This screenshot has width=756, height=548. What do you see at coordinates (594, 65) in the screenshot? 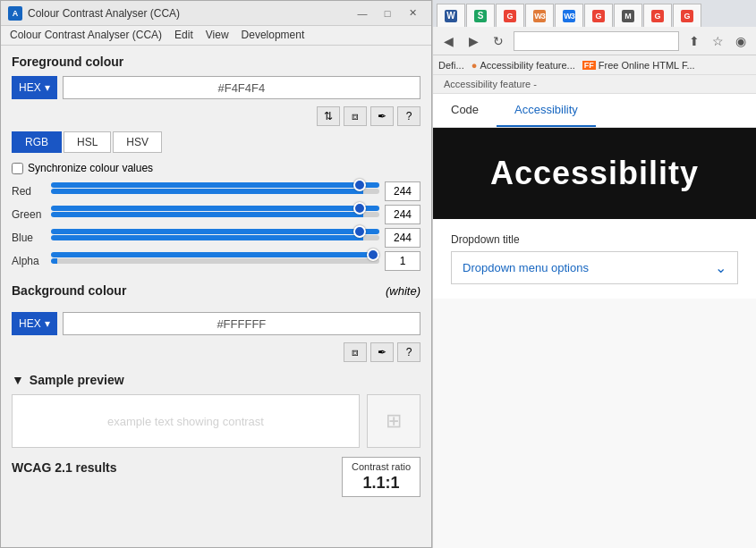
I see `favorites-bar: Defi... ● Accessibility feature... FF Fr…` at bounding box center [594, 65].